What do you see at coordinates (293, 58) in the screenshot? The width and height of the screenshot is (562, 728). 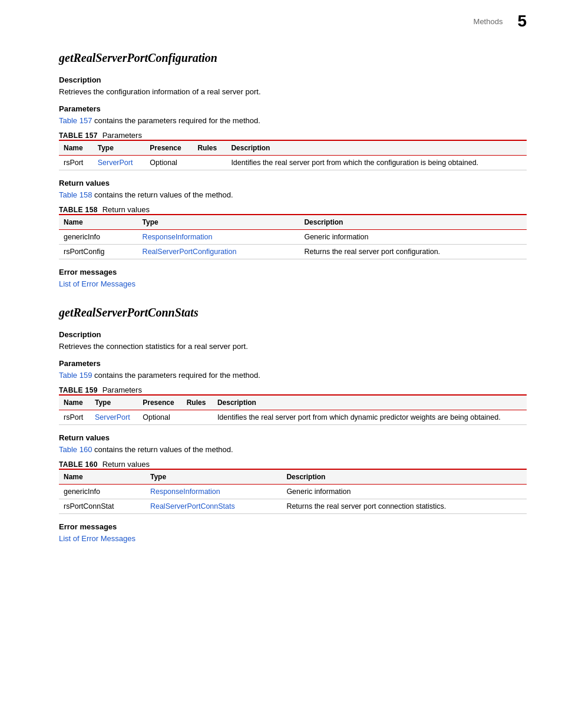 I see `section1-title: getRealServerPortConfiguration` at bounding box center [293, 58].